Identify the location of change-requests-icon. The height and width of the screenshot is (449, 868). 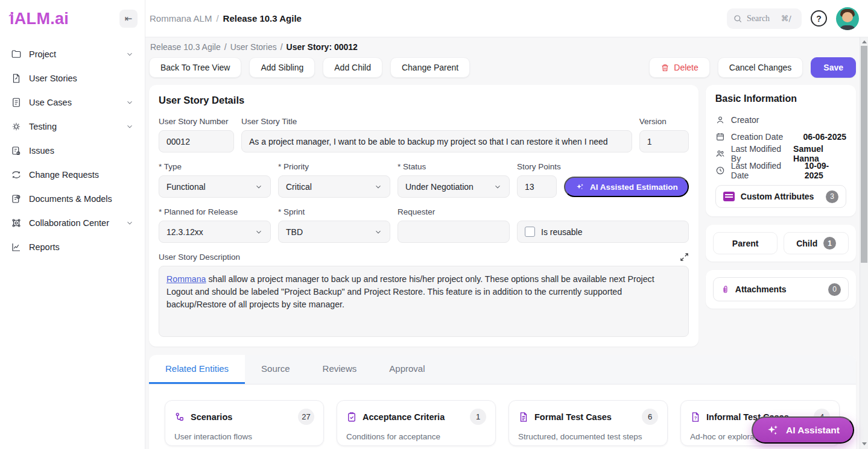
(17, 175).